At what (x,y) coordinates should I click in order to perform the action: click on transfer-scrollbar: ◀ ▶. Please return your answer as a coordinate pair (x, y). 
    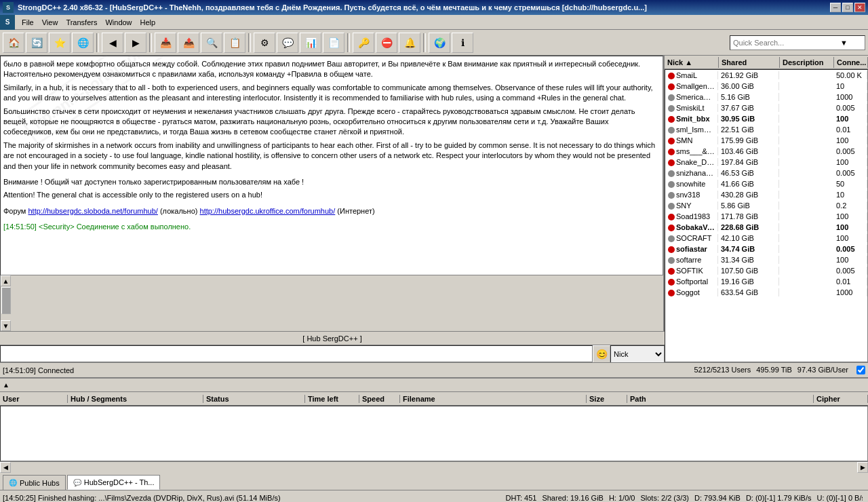
    Looking at the image, I should click on (434, 467).